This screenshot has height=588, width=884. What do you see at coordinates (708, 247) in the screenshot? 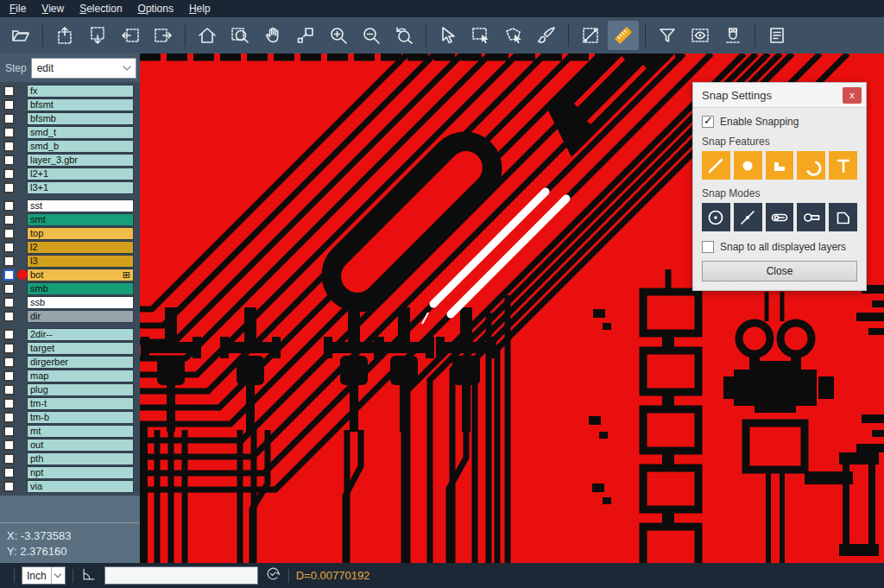
I see `snap-all-layers-checkbox` at bounding box center [708, 247].